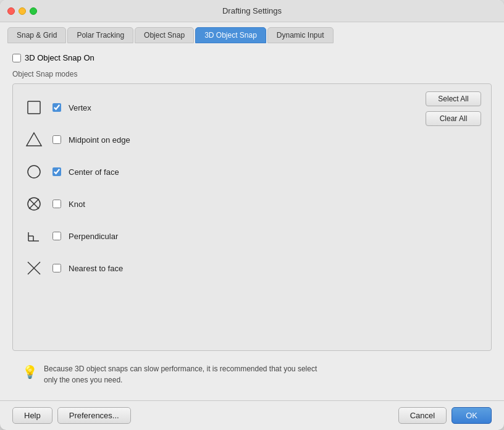 The width and height of the screenshot is (504, 430). What do you see at coordinates (94, 172) in the screenshot?
I see `center-face-label: Center of face` at bounding box center [94, 172].